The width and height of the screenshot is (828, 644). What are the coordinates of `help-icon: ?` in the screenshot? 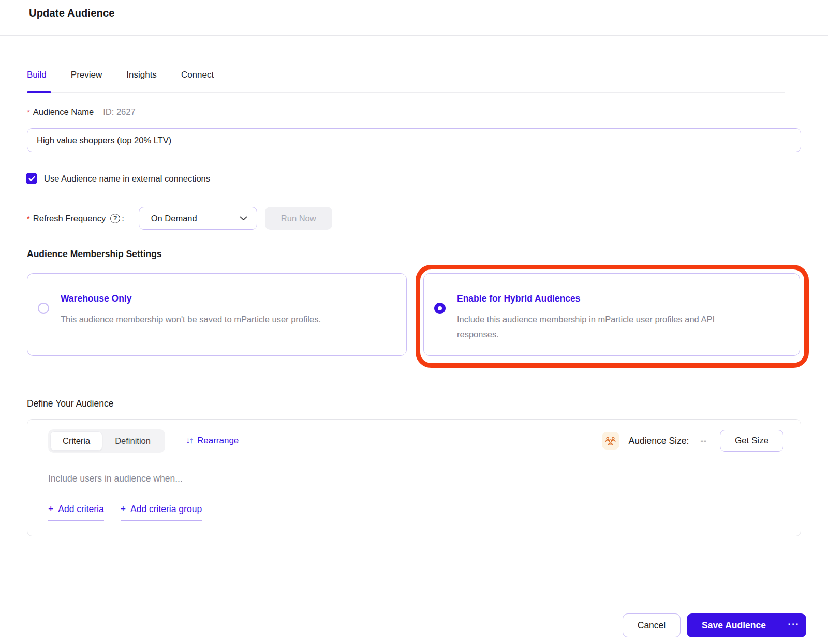 It's located at (115, 218).